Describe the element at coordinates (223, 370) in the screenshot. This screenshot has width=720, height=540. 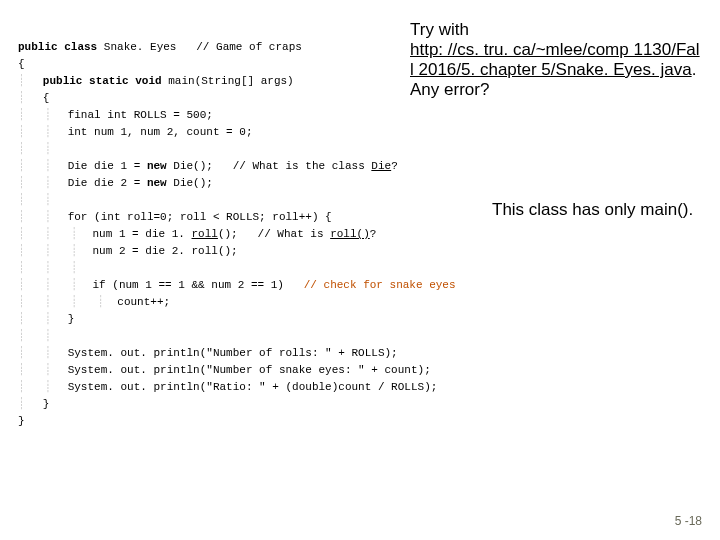
I see `println-2: System. out. println("Number of snake ey…` at that location.